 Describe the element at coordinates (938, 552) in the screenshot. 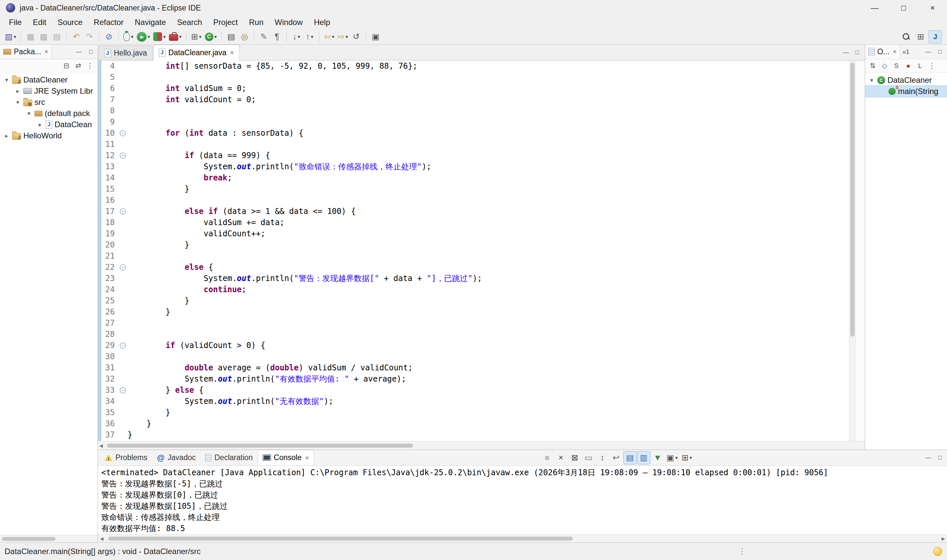

I see `notification-bell-icon` at that location.